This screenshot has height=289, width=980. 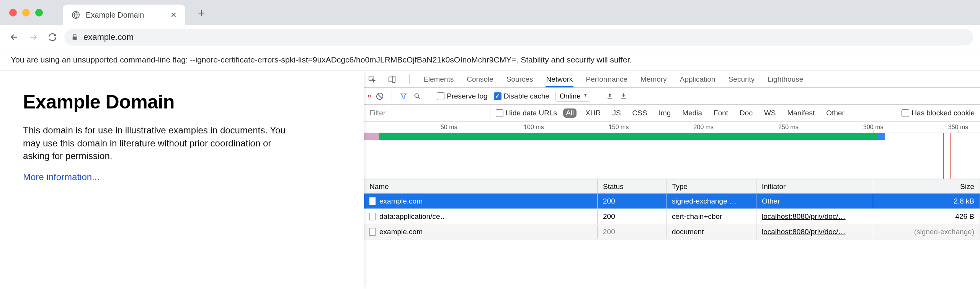 What do you see at coordinates (672, 232) in the screenshot?
I see `network-row: example.com200documentlocalhost:8080/pri…` at bounding box center [672, 232].